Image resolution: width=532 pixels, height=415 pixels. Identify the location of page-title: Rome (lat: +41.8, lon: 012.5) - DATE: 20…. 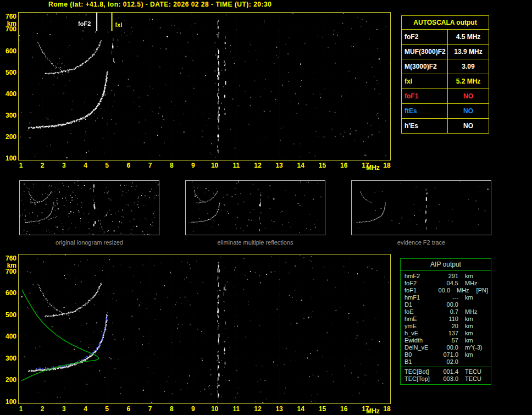
(160, 4).